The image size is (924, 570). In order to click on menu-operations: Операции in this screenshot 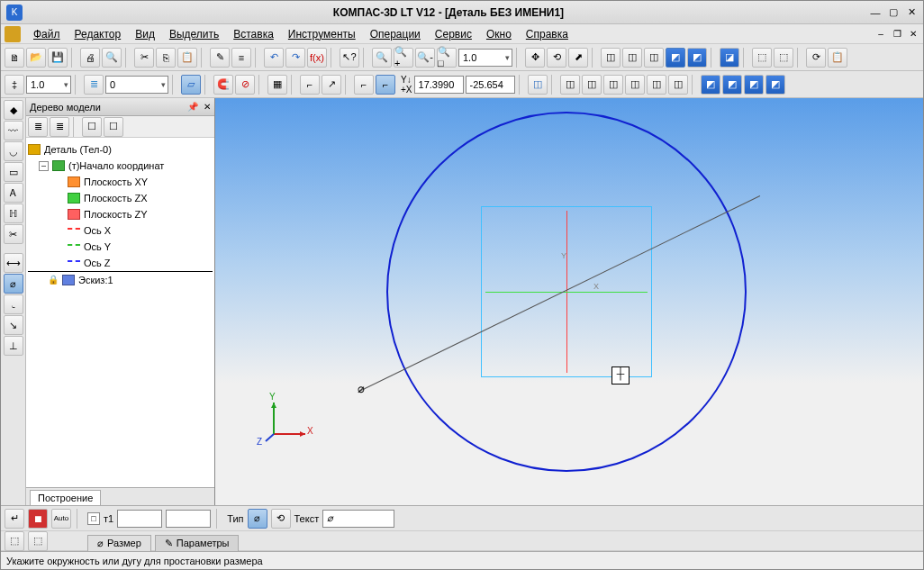, I will do `click(395, 34)`.